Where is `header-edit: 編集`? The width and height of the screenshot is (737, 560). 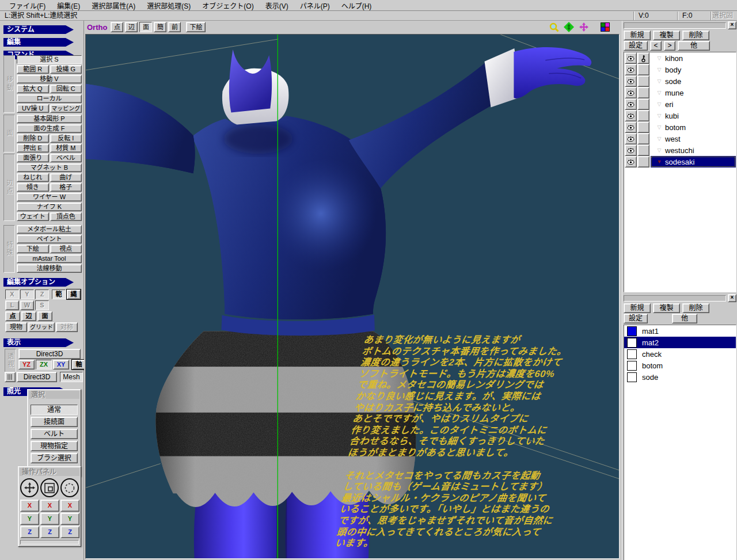 header-edit: 編集 is located at coordinates (39, 43).